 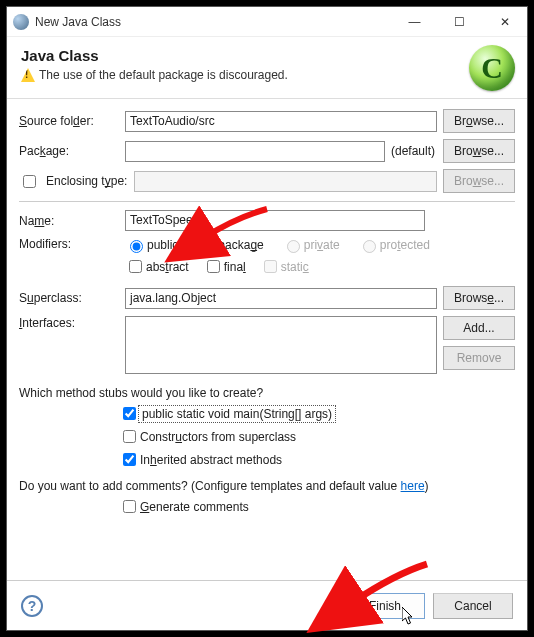 I want to click on browse-enclosing-button: Browse..., so click(x=479, y=181).